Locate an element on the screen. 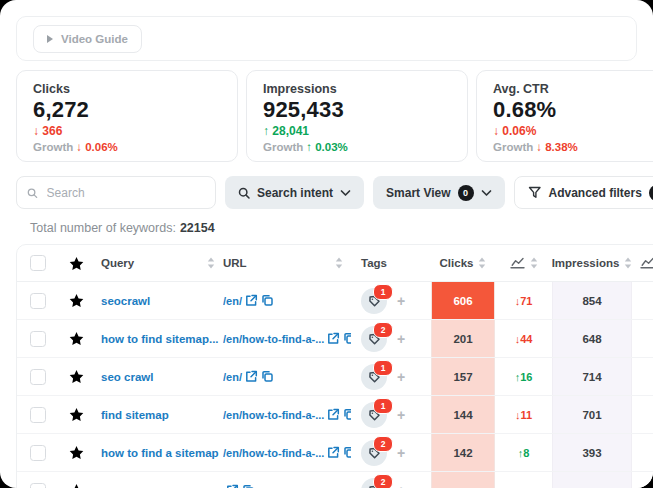 The image size is (653, 488). clicks-cell: 606 is located at coordinates (463, 300).